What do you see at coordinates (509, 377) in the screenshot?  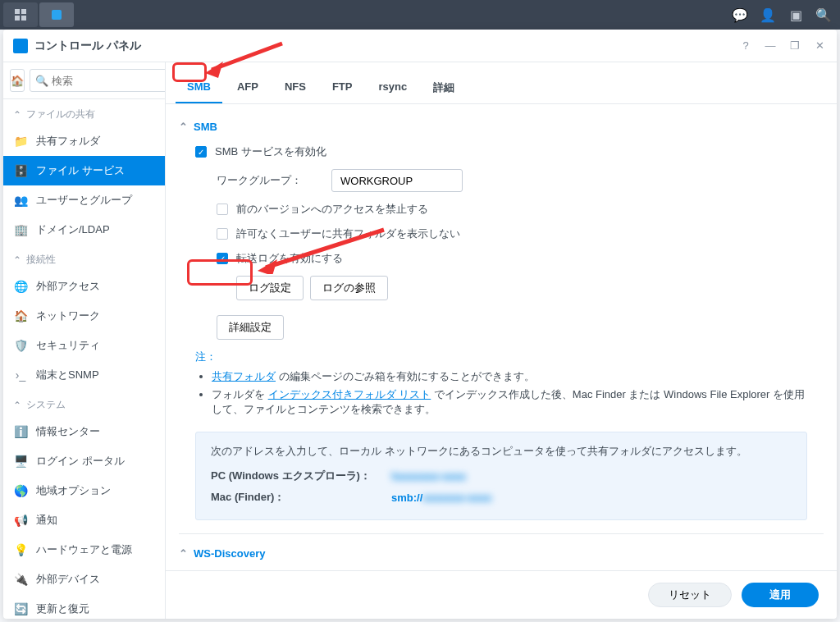 I see `note-item: 共有フォルダ の編集ページのごみ箱を有効にすることができます。` at bounding box center [509, 377].